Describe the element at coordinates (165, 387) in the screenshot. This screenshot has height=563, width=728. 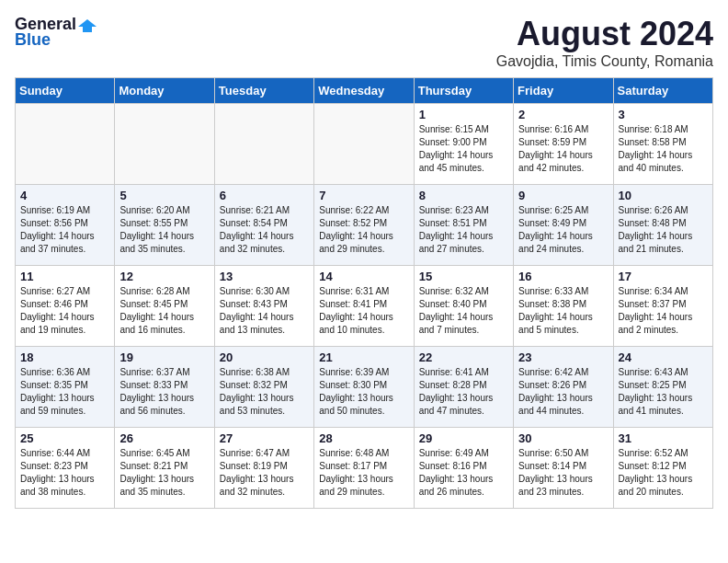
I see `calendar-cell: 19Sunrise: 6:37 AM Sunset: 8:33 PM Dayli…` at that location.